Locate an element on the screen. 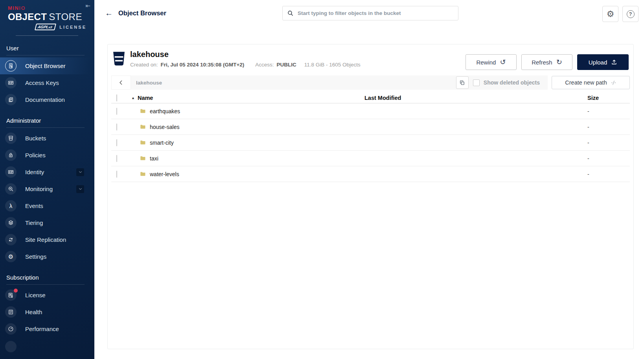 Image resolution: width=644 pixels, height=359 pixels. copy-icon is located at coordinates (462, 83).